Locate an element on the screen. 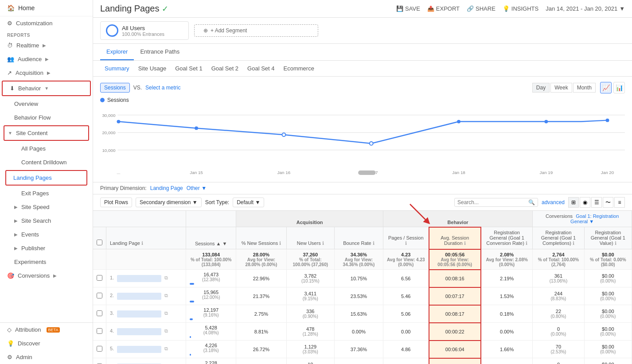 This screenshot has width=632, height=364. th-pct-new-sessions: % New Sessions ℹ is located at coordinates (261, 238).